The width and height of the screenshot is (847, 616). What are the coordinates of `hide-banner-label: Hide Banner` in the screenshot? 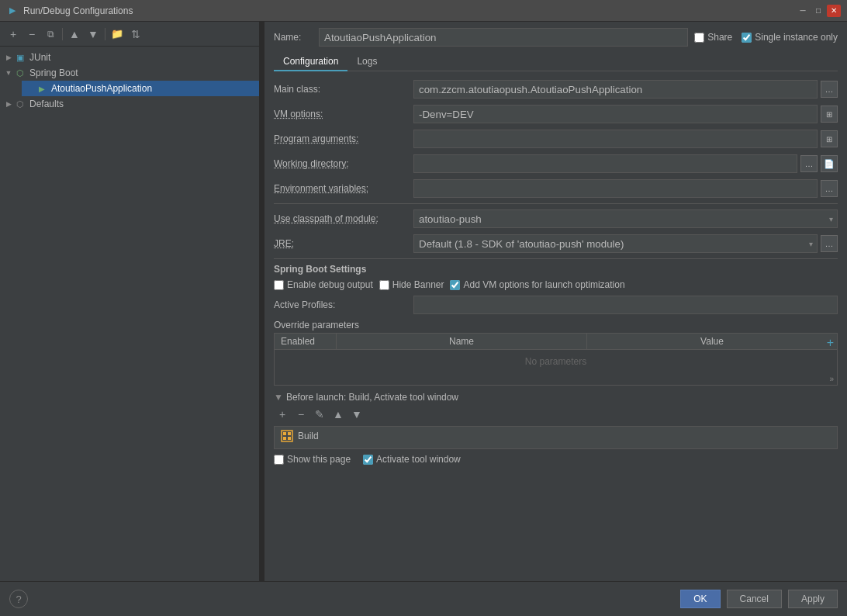 It's located at (412, 285).